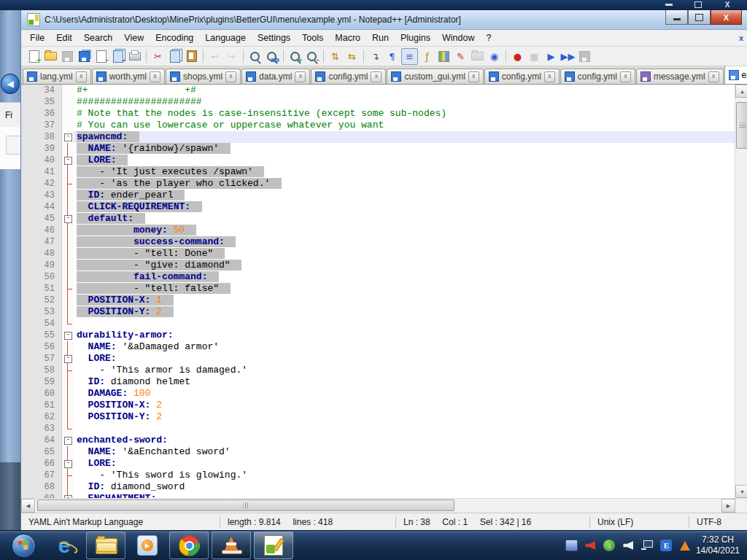  I want to click on menubar-close-icon: x, so click(741, 38).